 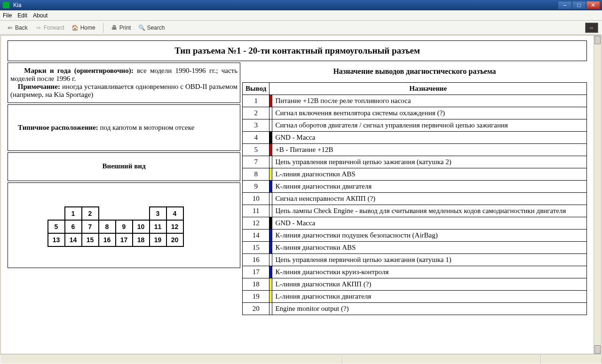 What do you see at coordinates (107, 227) in the screenshot?
I see `connector-pin: 8` at bounding box center [107, 227].